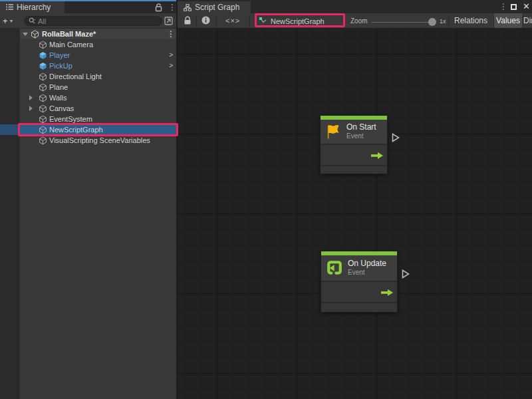 This screenshot has width=532, height=399. I want to click on hierarchy-search-input: All, so click(93, 21).